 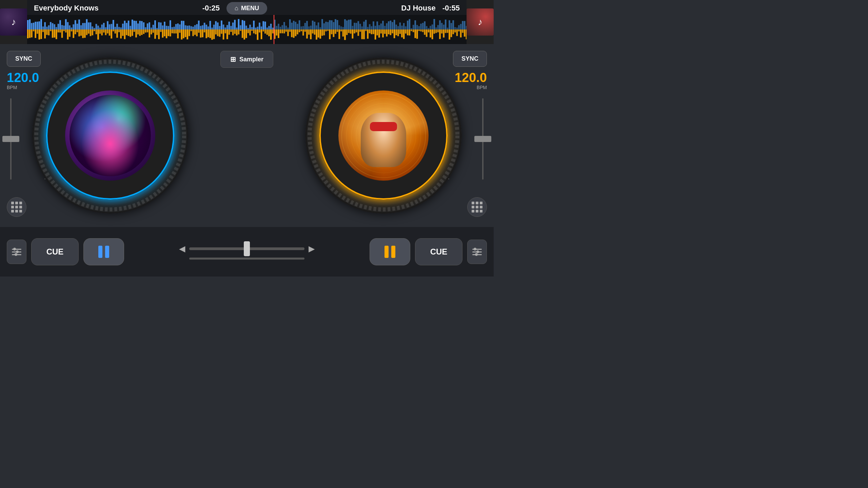 I want to click on pause-bar-1-left, so click(x=100, y=252).